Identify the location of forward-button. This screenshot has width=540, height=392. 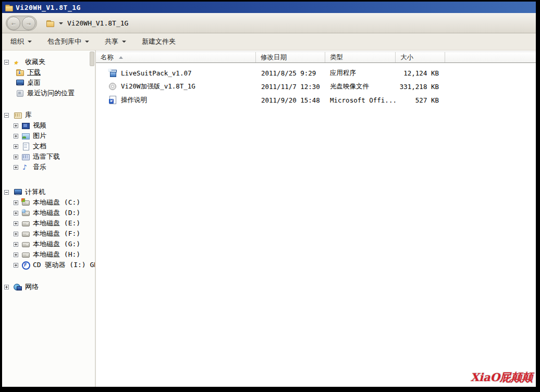
(29, 23).